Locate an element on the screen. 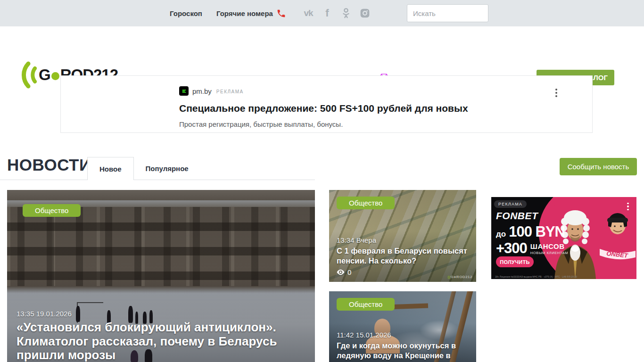  ad-legal-text: 18+ Лицензия №33/20/АЗ выдана МНС РБ · +… is located at coordinates (564, 277).